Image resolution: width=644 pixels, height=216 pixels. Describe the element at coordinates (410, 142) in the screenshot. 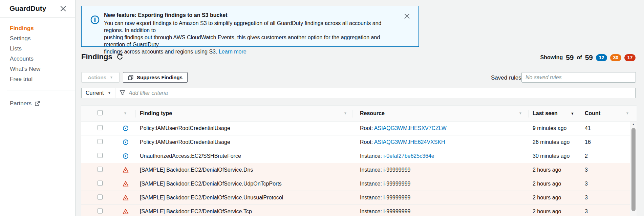

I see `resource-link: ASIAQG3WMJHE624VXSKH` at that location.